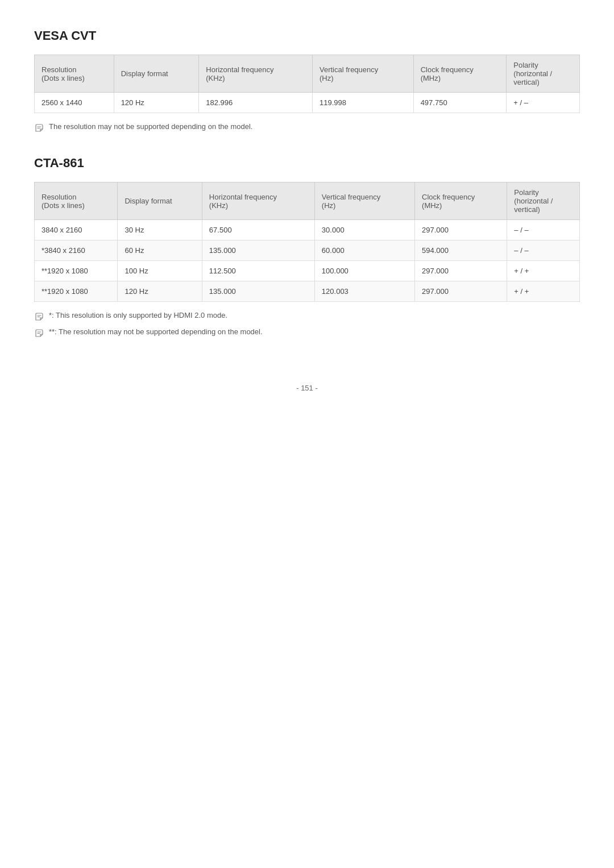 The image size is (614, 868). Describe the element at coordinates (307, 163) in the screenshot. I see `cta-861-title: CTA-861` at that location.